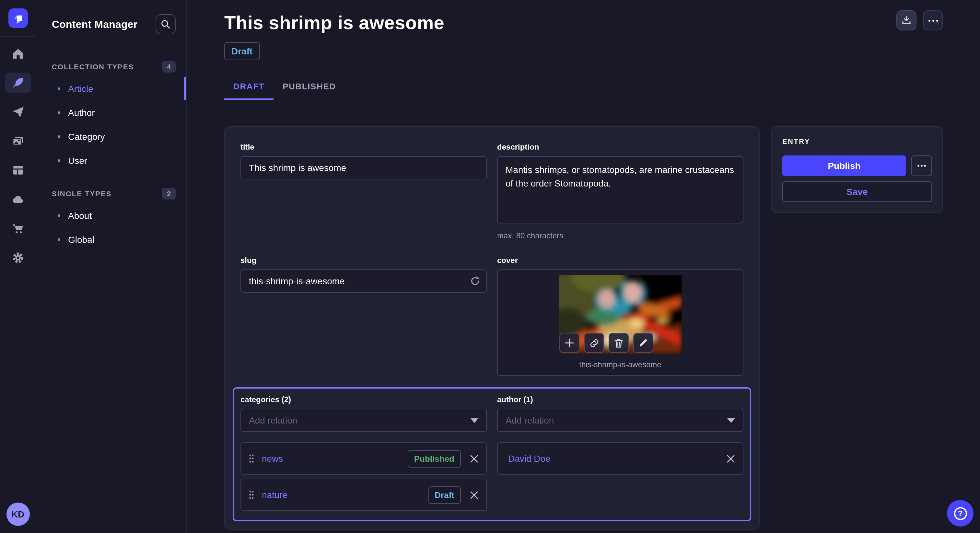  I want to click on sidebar-scrollbar-thumb, so click(185, 89).